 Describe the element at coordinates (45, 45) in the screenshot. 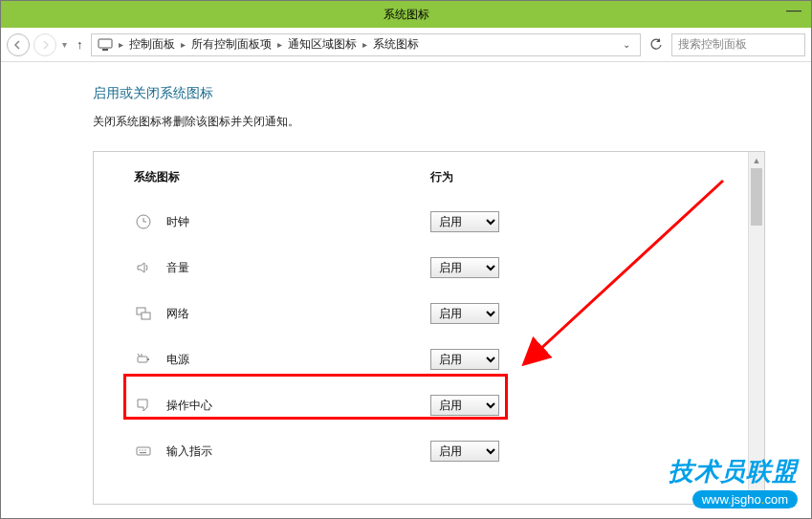

I see `forward-arrow-icon` at that location.